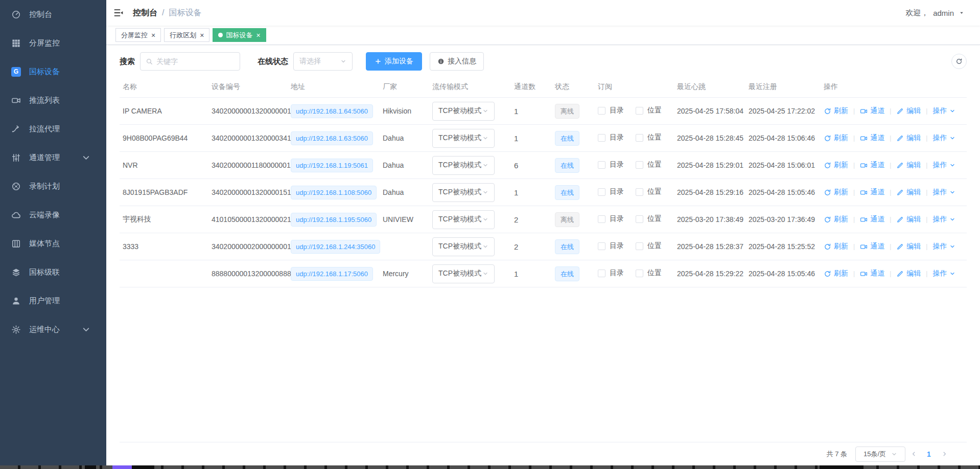 This screenshot has width=980, height=469. I want to click on user-menu: 欢迎， admin, so click(935, 13).